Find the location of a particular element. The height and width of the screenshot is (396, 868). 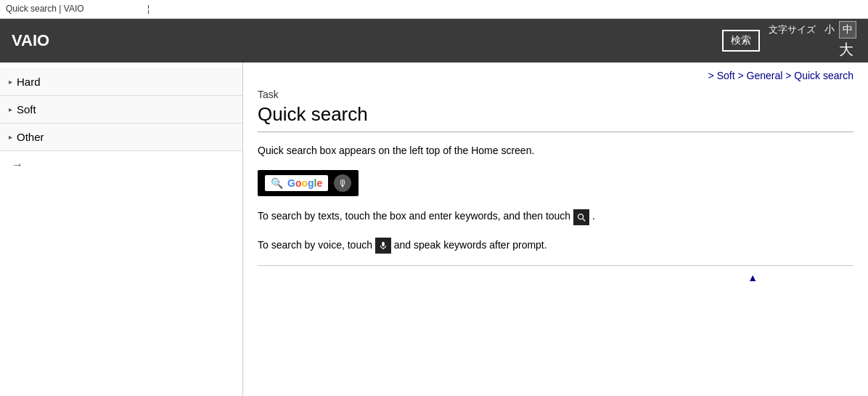

para1: Quick search box appears on the left top… is located at coordinates (556, 150).